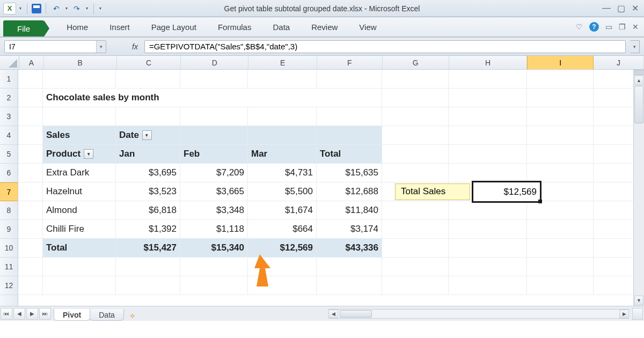 The height and width of the screenshot is (338, 644). What do you see at coordinates (214, 173) in the screenshot?
I see `pivot-value: $7,209` at bounding box center [214, 173].